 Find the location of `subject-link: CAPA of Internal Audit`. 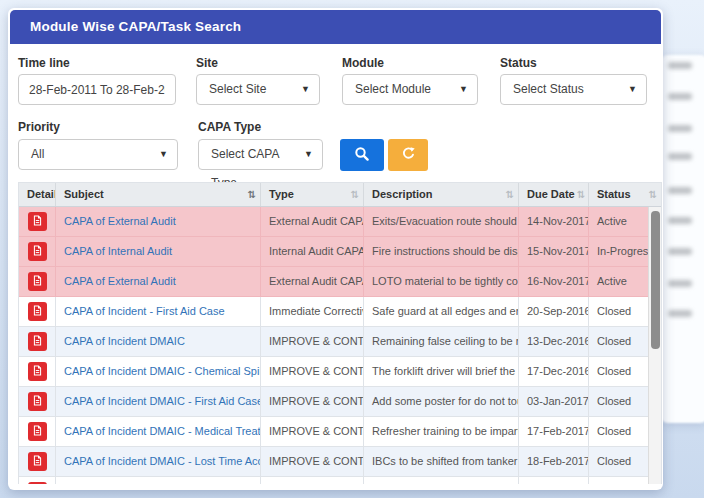

subject-link: CAPA of Internal Audit is located at coordinates (158, 252).